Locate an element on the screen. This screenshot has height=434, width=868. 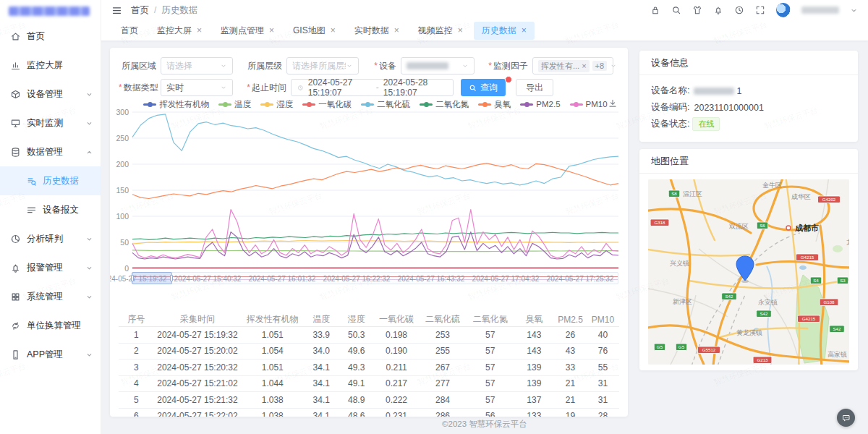
table-row: 52024-05-27 15:21:321.03834.148.90.22228… is located at coordinates (369, 401).